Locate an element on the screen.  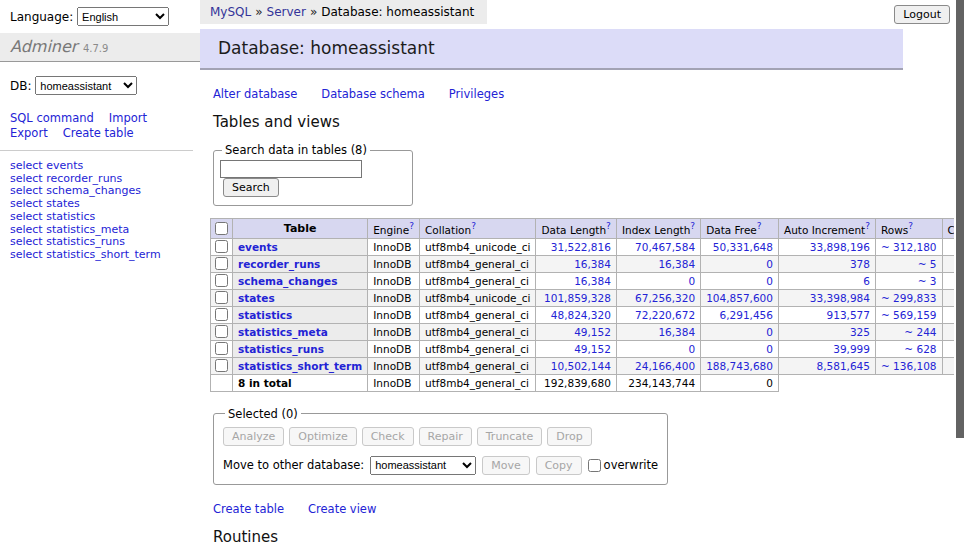
select-link-statistics_meta: select is located at coordinates (26, 230).